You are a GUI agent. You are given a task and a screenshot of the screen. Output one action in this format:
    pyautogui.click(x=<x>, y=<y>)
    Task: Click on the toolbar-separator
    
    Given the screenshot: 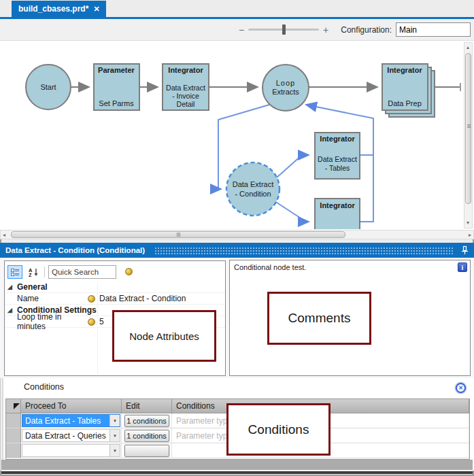 What is the action you would take?
    pyautogui.click(x=45, y=272)
    